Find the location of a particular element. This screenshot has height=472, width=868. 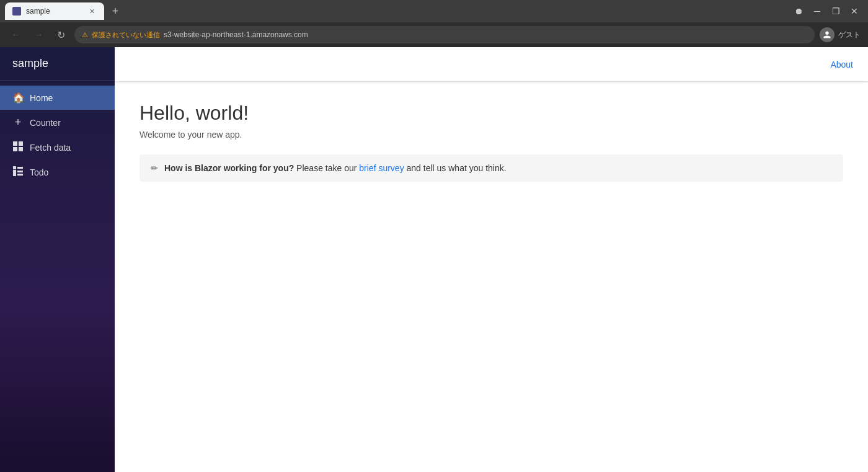

survey-bold-text: How is Blazor working for you? is located at coordinates (229, 168).